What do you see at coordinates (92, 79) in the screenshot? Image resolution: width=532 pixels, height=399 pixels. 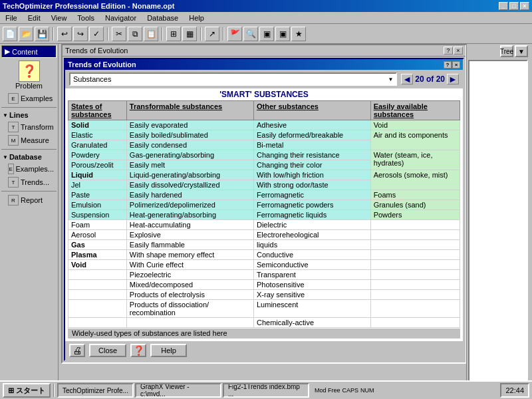 I see `dropdown-value: Substances` at bounding box center [92, 79].